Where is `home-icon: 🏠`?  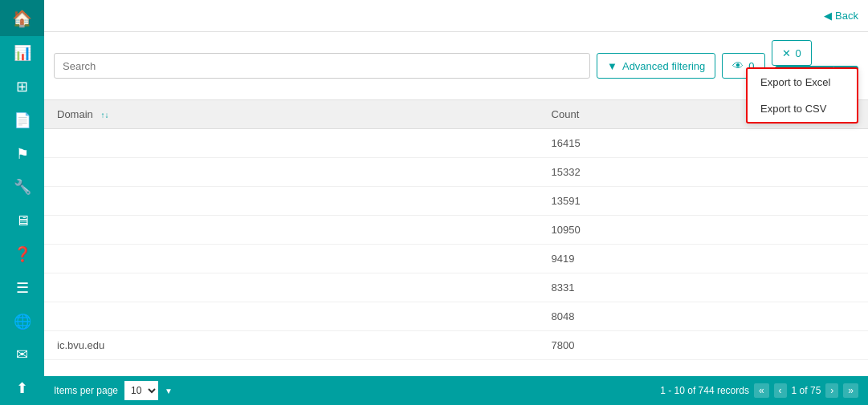
home-icon: 🏠 is located at coordinates (22, 18).